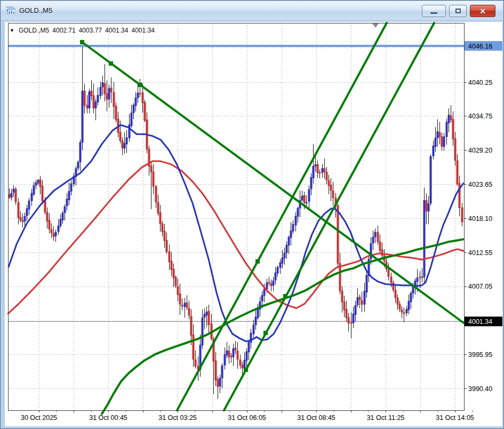  I want to click on time-label: 31 Oct 03:25, so click(178, 418).